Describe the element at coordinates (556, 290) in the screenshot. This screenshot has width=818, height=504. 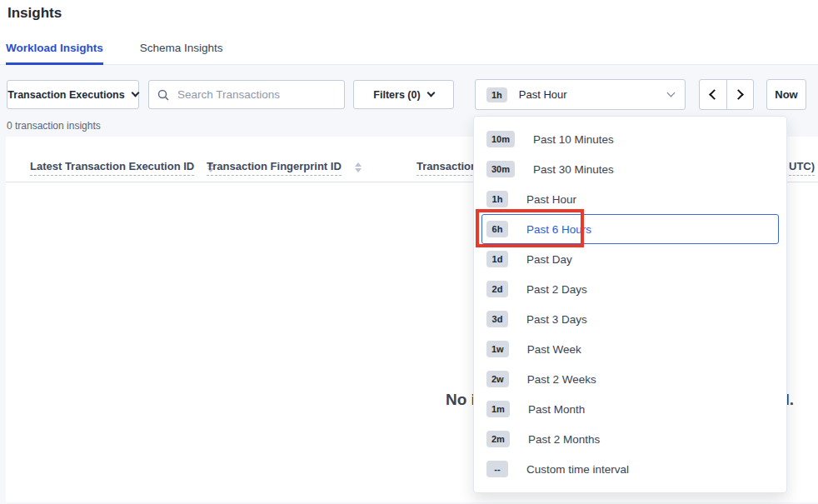
I see `time-option-label: Past 2 Days` at that location.